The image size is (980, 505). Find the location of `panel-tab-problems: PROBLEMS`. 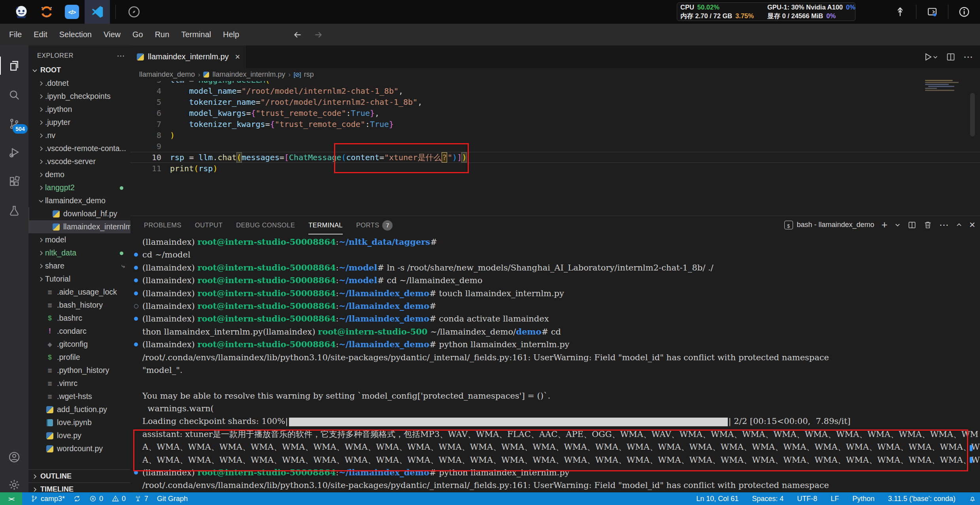

panel-tab-problems: PROBLEMS is located at coordinates (163, 225).